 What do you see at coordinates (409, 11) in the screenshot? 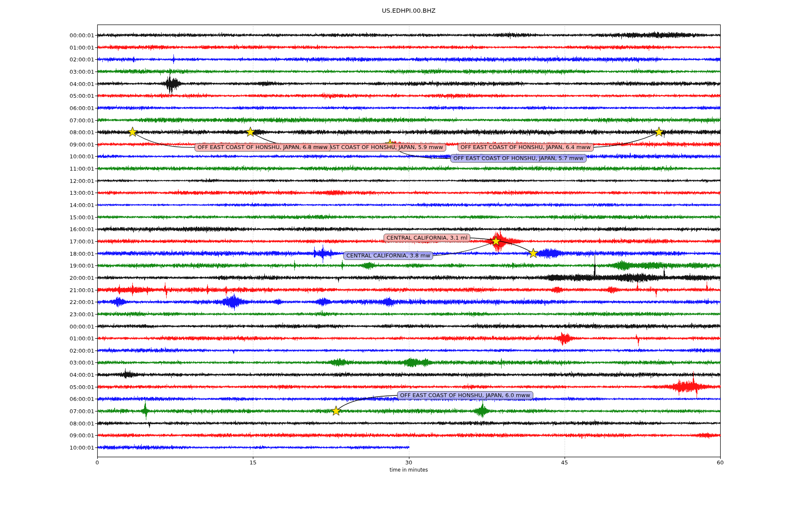
I see `page-title: US.EDHPI.00.BHZ` at bounding box center [409, 11].